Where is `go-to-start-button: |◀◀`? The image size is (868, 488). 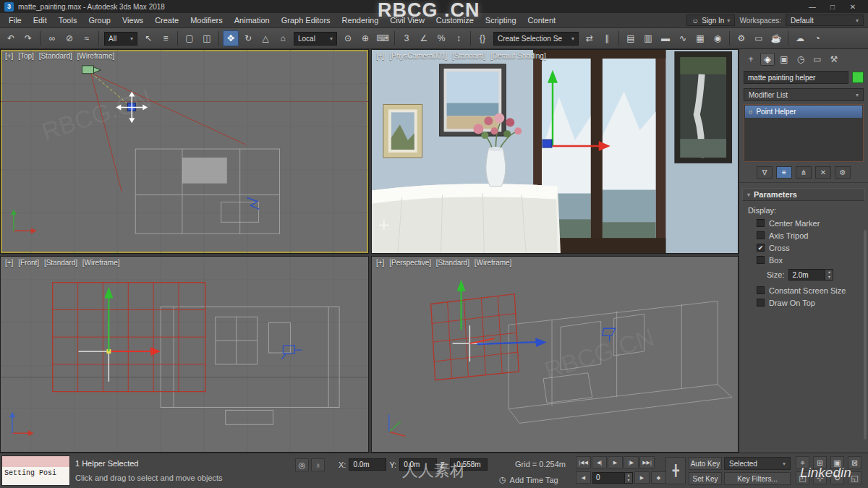
go-to-start-button: |◀◀ is located at coordinates (583, 463).